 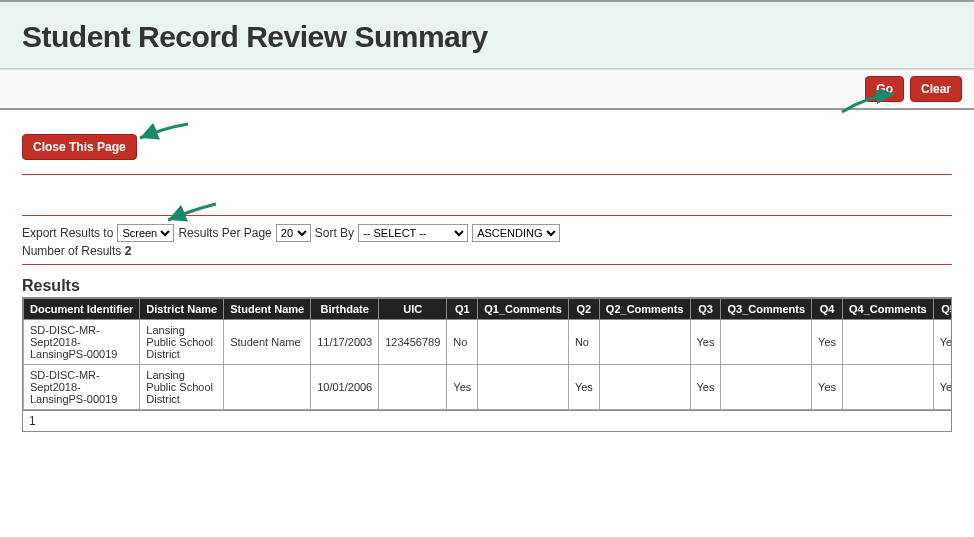 I want to click on cell-q2: No, so click(x=584, y=342).